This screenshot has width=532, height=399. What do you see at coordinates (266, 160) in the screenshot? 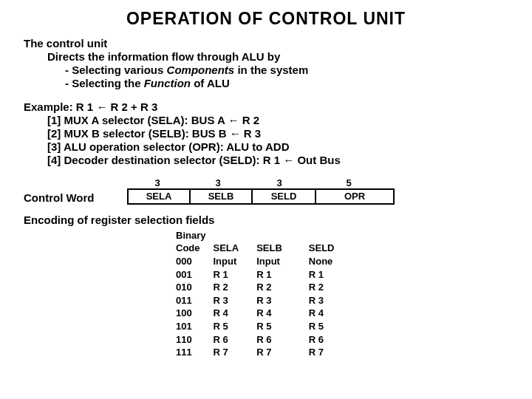
I see `step-4: [4] Decoder destination selector (SELD):…` at bounding box center [266, 160].